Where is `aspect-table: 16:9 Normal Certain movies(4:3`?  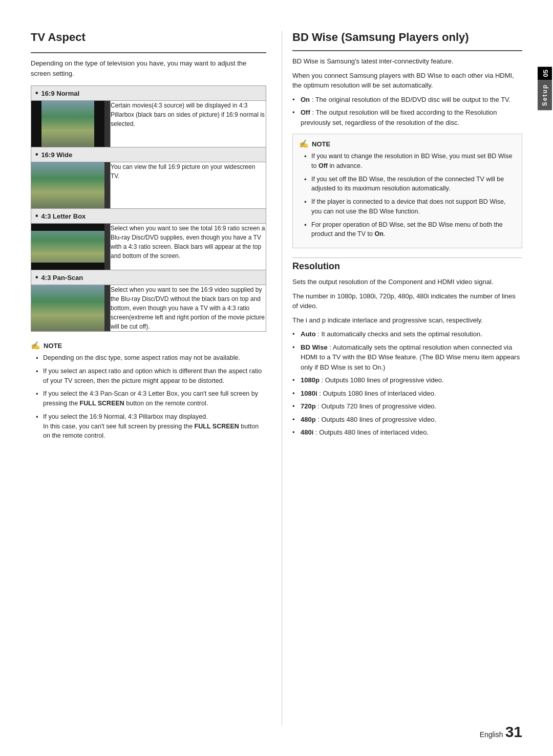 aspect-table: 16:9 Normal Certain movies(4:3 is located at coordinates (148, 209).